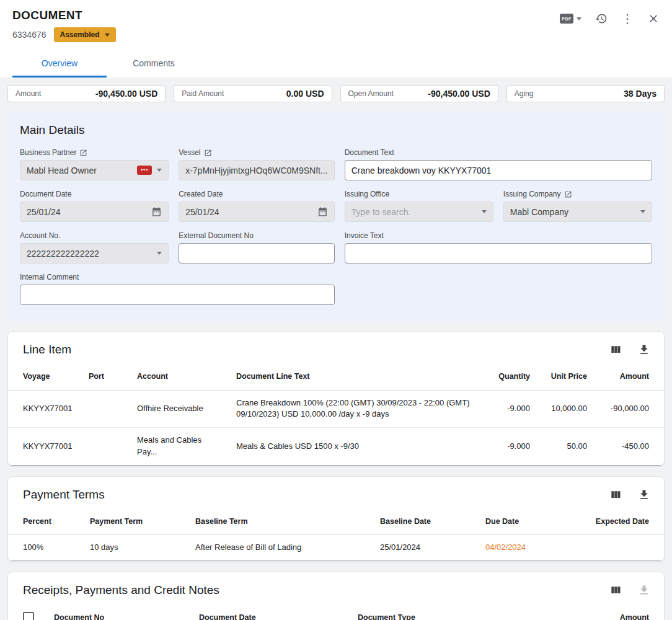  What do you see at coordinates (87, 94) in the screenshot?
I see `summary-card-amount: Amount -90,450.00 USD` at bounding box center [87, 94].